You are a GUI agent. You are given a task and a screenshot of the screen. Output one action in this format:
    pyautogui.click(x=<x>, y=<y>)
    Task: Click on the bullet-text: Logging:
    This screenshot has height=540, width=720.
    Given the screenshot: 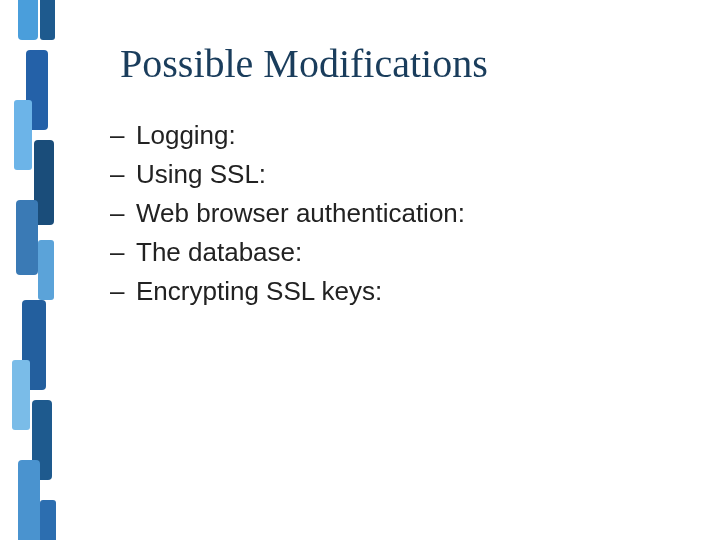 What is the action you would take?
    pyautogui.click(x=186, y=136)
    